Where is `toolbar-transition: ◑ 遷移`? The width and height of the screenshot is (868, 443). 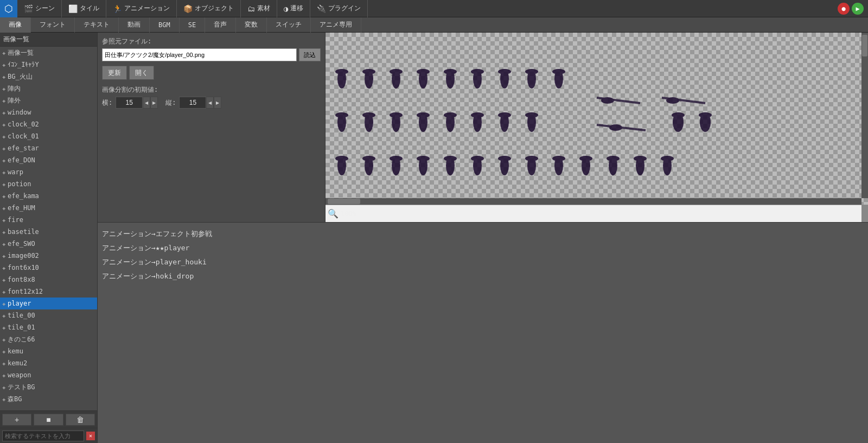 toolbar-transition: ◑ 遷移 is located at coordinates (294, 9).